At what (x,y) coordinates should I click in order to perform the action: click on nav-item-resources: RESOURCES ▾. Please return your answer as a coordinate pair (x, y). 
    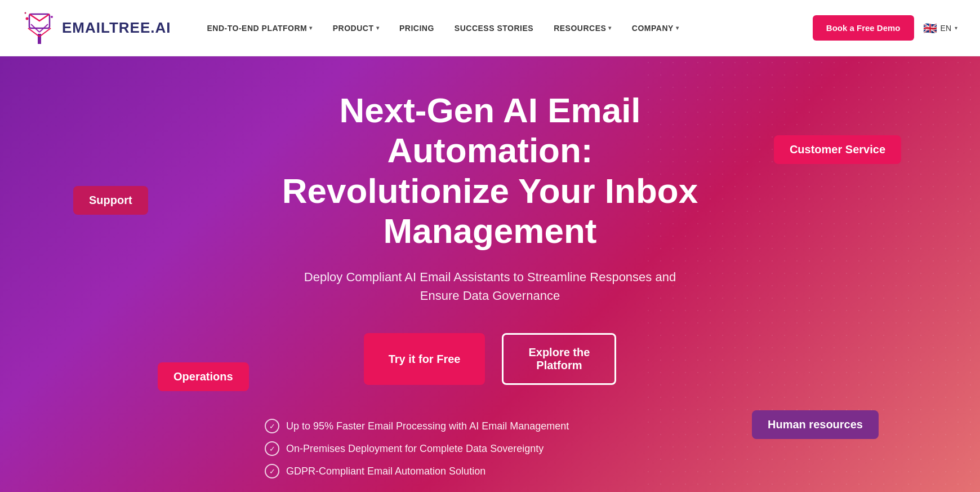
    Looking at the image, I should click on (582, 28).